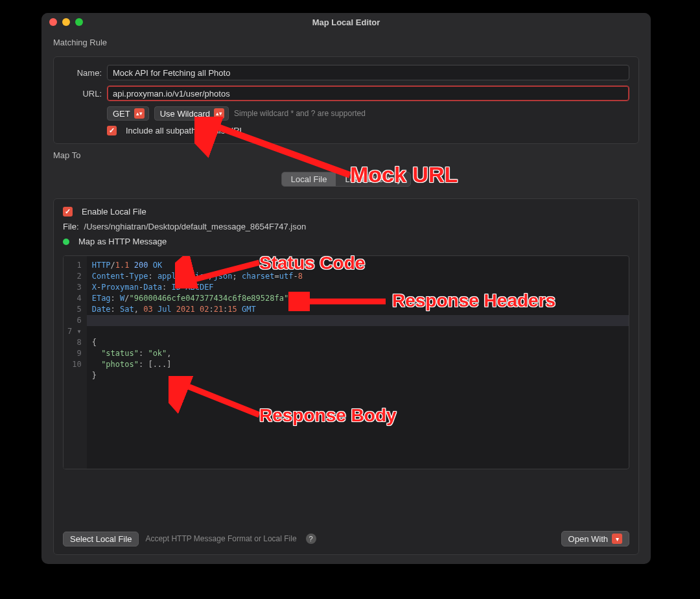 This screenshot has width=700, height=599. Describe the element at coordinates (346, 22) in the screenshot. I see `window-title: Map Local Editor` at that location.